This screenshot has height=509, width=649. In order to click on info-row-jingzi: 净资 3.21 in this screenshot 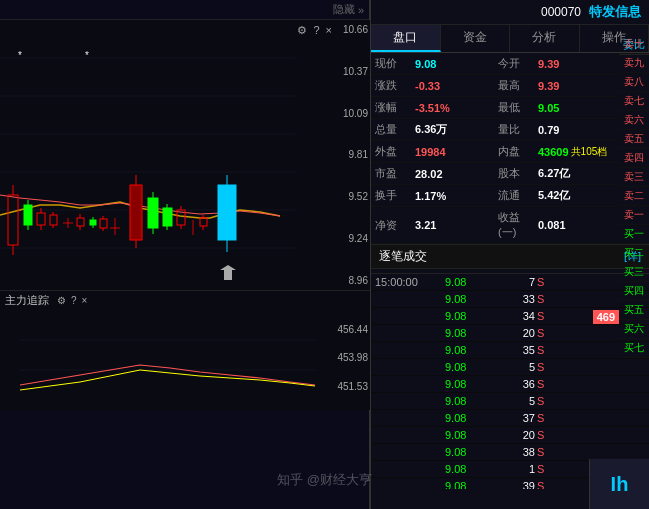, I will do `click(432, 226)`.